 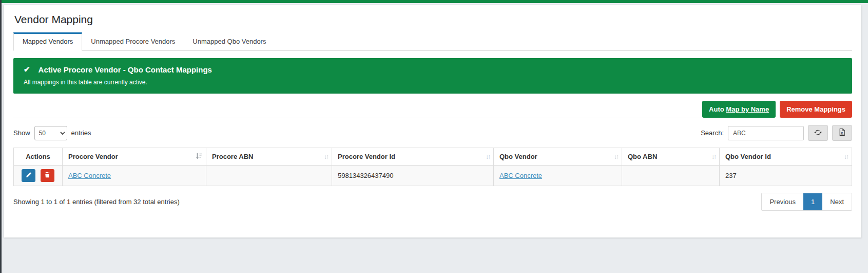 What do you see at coordinates (433, 109) in the screenshot?
I see `bulk-actions-row: Auto Map by Name Remove Mappings` at bounding box center [433, 109].